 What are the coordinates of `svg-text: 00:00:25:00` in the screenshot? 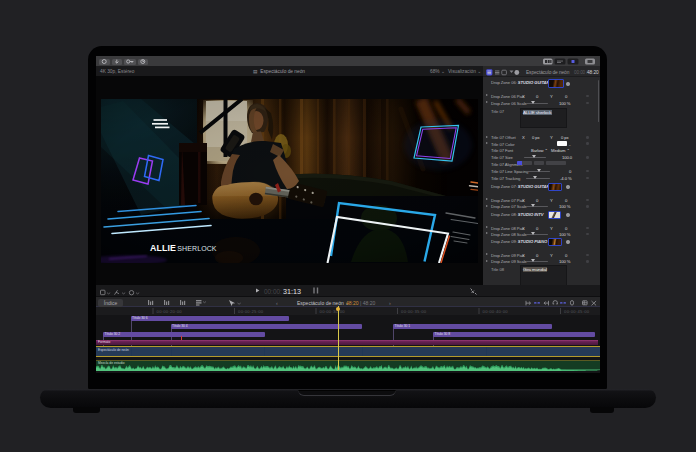 It's located at (251, 312).